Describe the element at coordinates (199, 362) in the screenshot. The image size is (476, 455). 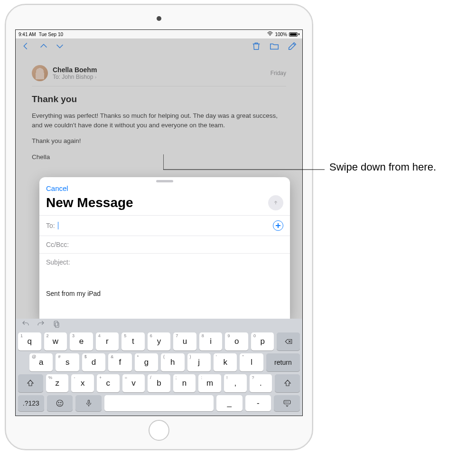
I see `key-j: )j` at that location.